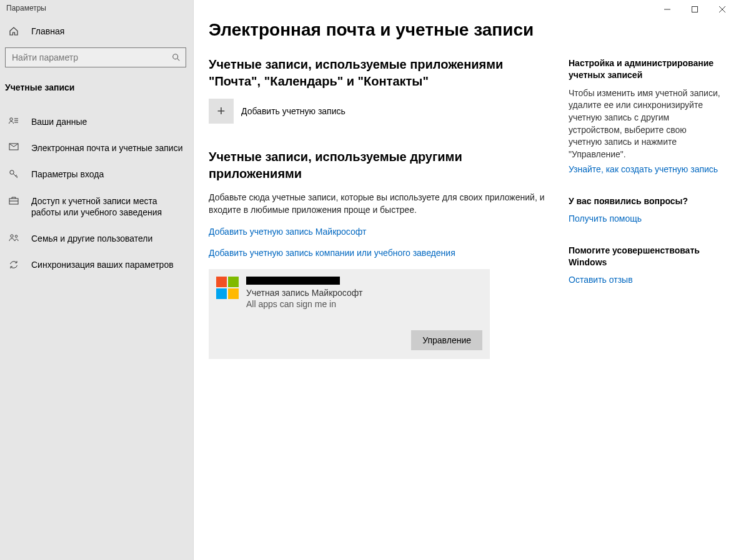  What do you see at coordinates (645, 69) in the screenshot?
I see `aside-admin-title: Настройка и администрирование учетных за…` at bounding box center [645, 69].